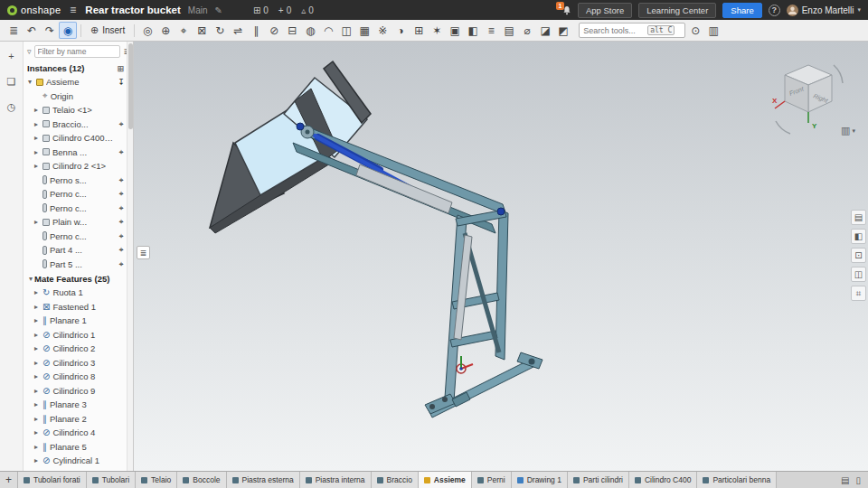 The image size is (868, 488). Describe the element at coordinates (614, 31) in the screenshot. I see `search-tools-input` at that location.